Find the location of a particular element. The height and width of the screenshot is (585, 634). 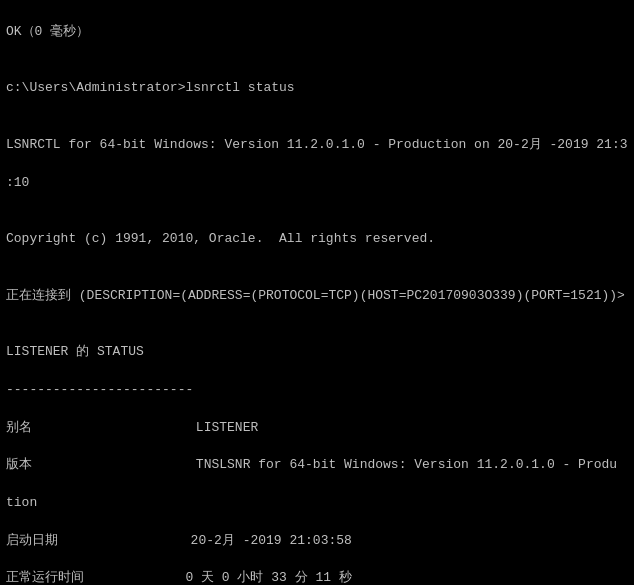

terminal-line: LSNRCTL for 64-bit Windows: Version 11.2… is located at coordinates (317, 146).